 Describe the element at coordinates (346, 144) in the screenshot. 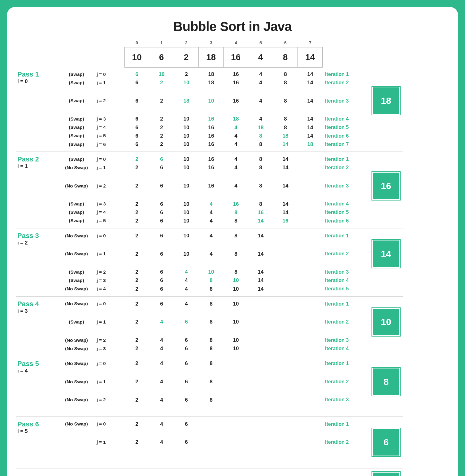

I see `iteration-label: Iteration 7` at that location.